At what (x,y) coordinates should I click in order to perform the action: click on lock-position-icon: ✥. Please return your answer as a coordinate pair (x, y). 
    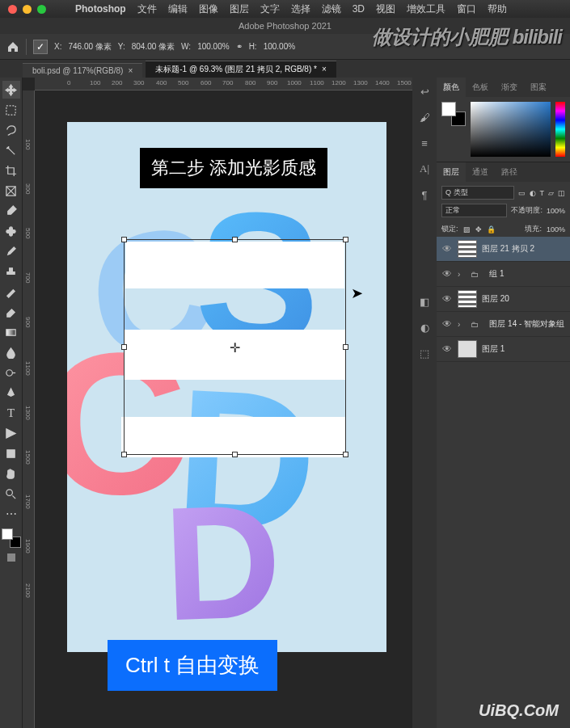
    Looking at the image, I should click on (479, 229).